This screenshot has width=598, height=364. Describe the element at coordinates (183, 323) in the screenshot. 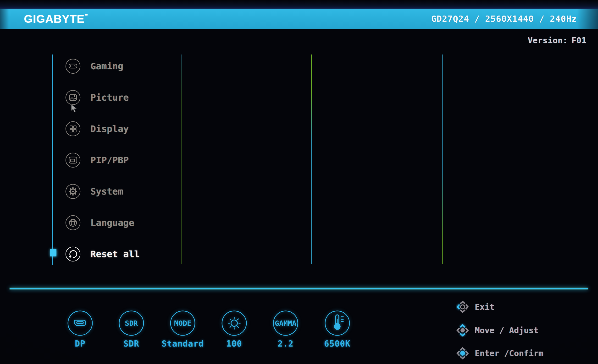

I see `mode-badge-icon: MODE` at that location.